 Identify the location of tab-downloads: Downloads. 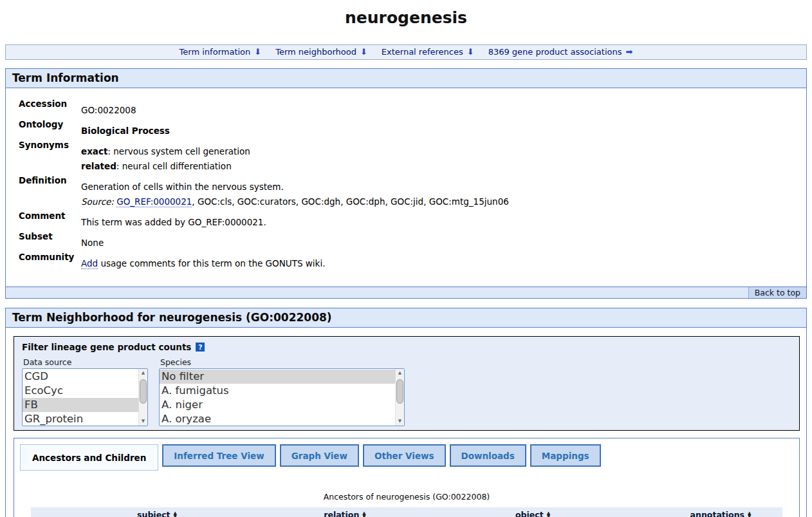
(488, 456).